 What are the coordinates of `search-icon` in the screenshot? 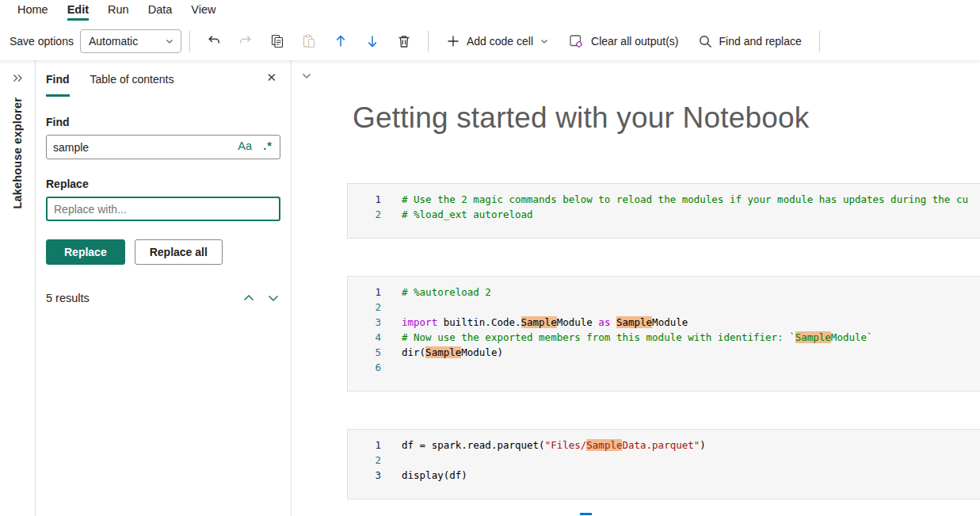 It's located at (705, 41).